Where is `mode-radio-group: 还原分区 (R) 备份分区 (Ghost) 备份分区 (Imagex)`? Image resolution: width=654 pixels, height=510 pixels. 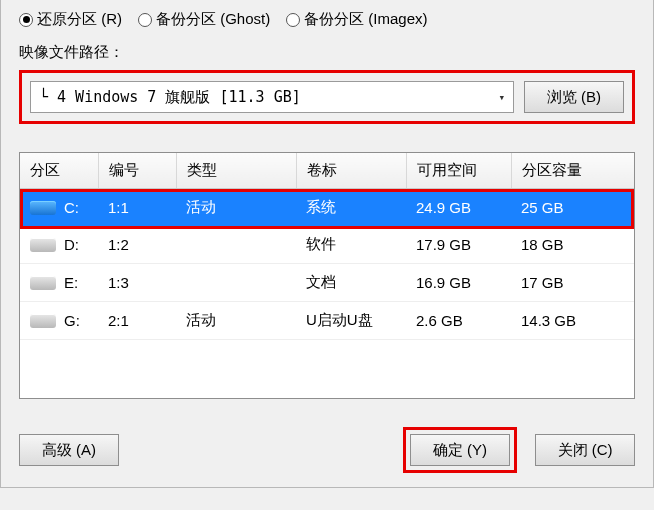 mode-radio-group: 还原分区 (R) 备份分区 (Ghost) 备份分区 (Imagex) is located at coordinates (327, 20).